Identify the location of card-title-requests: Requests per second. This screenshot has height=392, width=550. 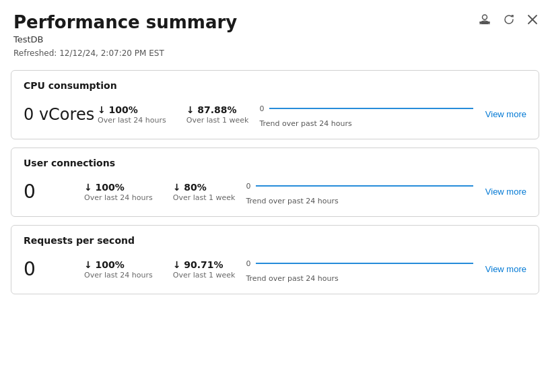
(275, 240).